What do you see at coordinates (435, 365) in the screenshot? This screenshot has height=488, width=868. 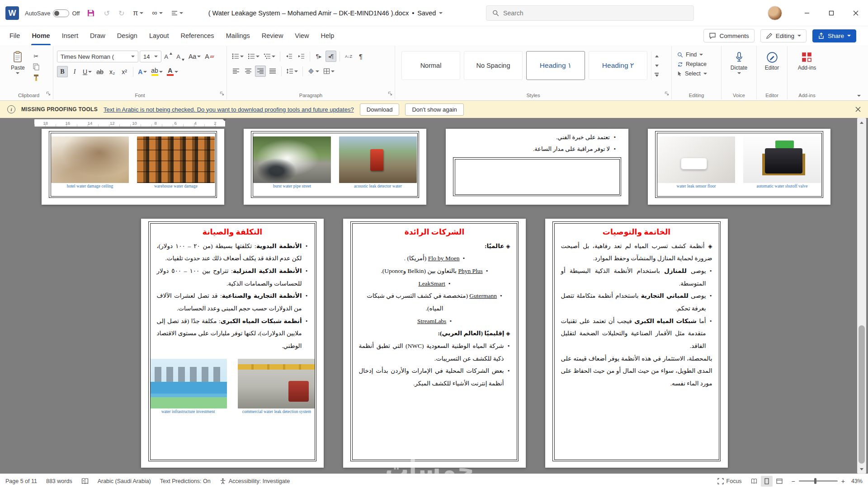 I see `regional-companies-list: شركة المياه الوطنية السعودية (NWC) التي …` at bounding box center [435, 365].